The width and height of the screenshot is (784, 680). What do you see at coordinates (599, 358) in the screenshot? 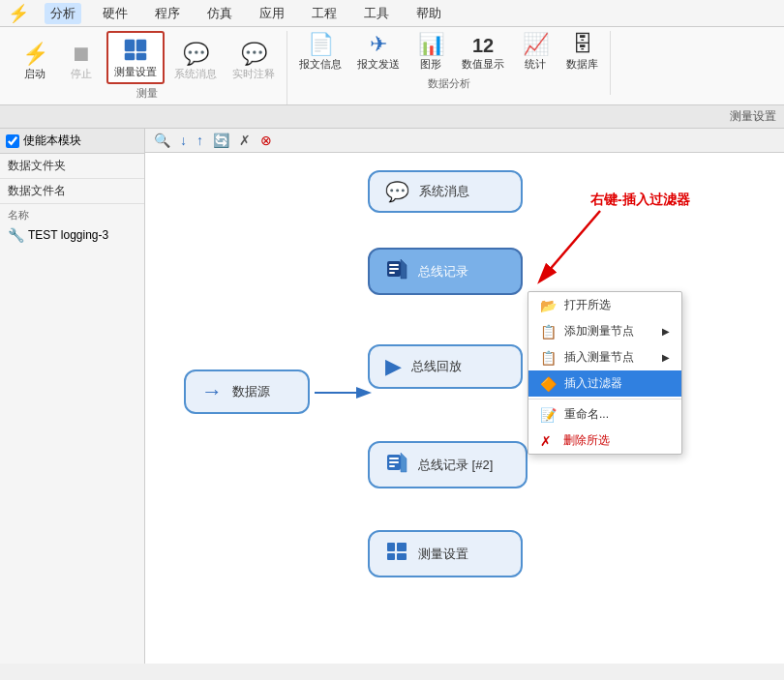
I see `context-insert-node-label: 插入测量节点` at bounding box center [599, 358].